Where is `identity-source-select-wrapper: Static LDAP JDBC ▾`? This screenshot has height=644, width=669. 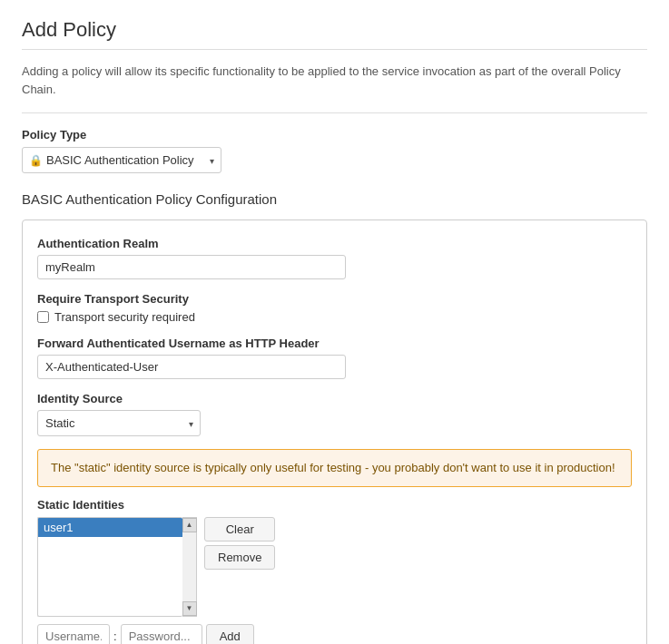
identity-source-select-wrapper: Static LDAP JDBC ▾ is located at coordinates (119, 423).